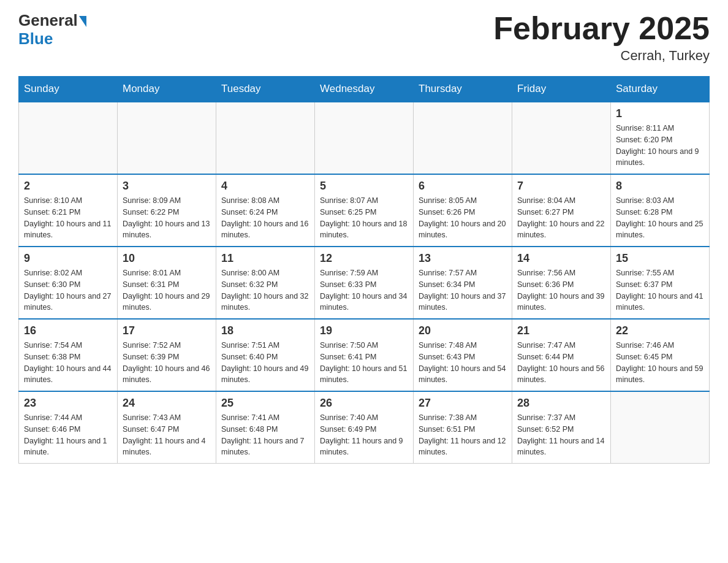 The height and width of the screenshot is (563, 728). What do you see at coordinates (660, 218) in the screenshot?
I see `day-info: Sunrise: 8:03 AMSunset: 6:28 PMDaylight:…` at bounding box center [660, 218].